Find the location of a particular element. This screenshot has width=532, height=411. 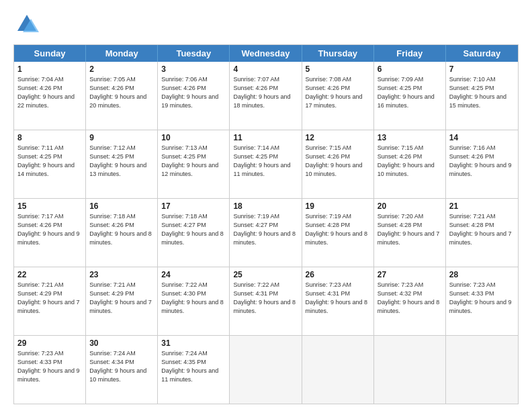

calendar-cell: 28Sunrise: 7:23 AMSunset: 4:33 PMDayligh… is located at coordinates (482, 301).